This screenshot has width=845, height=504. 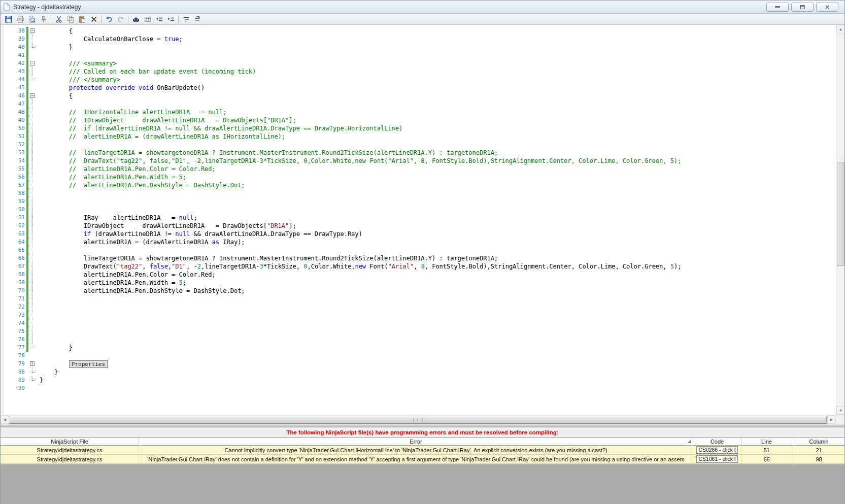 I want to click on code-line: 42− /// <summary>, so click(x=420, y=63).